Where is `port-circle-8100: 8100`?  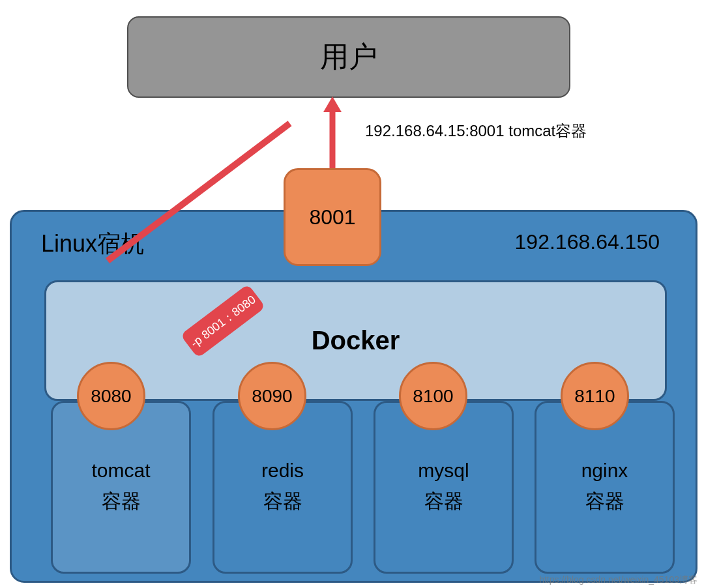 port-circle-8100: 8100 is located at coordinates (433, 396).